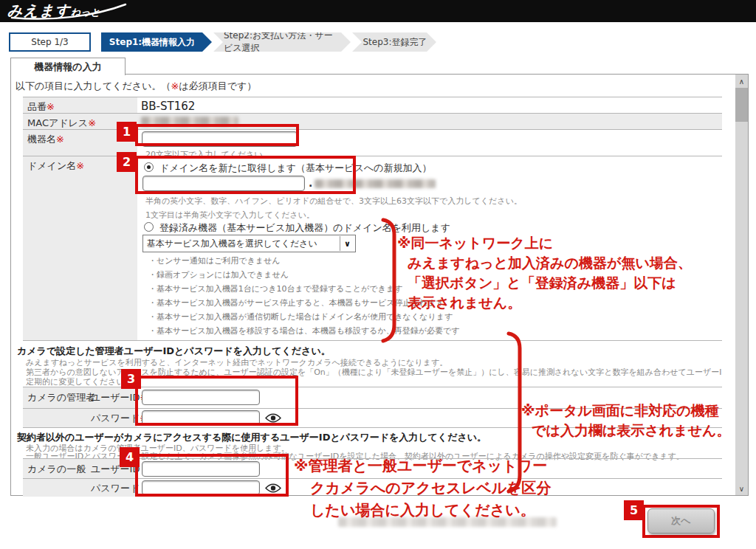 This screenshot has height=549, width=756. What do you see at coordinates (157, 42) in the screenshot?
I see `step-1-device-info: Step1:機器情報入力` at bounding box center [157, 42].